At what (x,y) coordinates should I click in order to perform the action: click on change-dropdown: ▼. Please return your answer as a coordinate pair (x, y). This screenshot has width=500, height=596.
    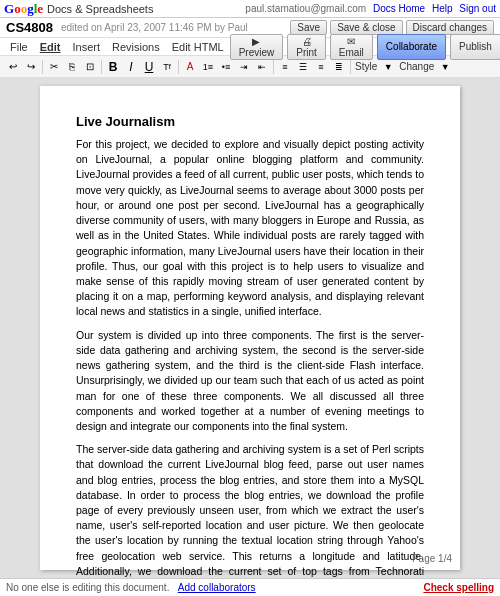
    Looking at the image, I should click on (445, 67).